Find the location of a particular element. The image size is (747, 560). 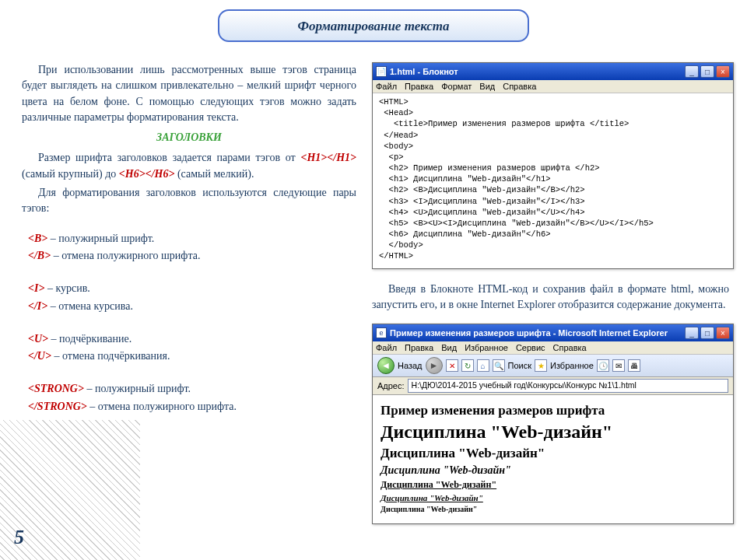

ie-menu-file: Файл is located at coordinates (386, 348).